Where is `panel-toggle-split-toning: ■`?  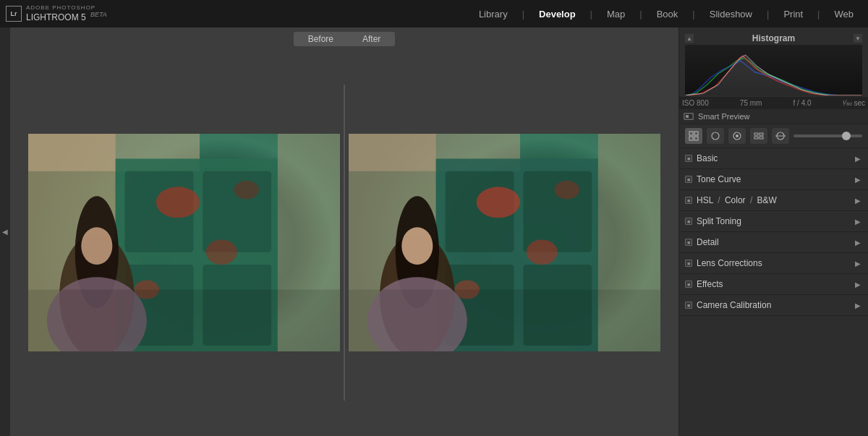 panel-toggle-split-toning: ■ is located at coordinates (689, 221).